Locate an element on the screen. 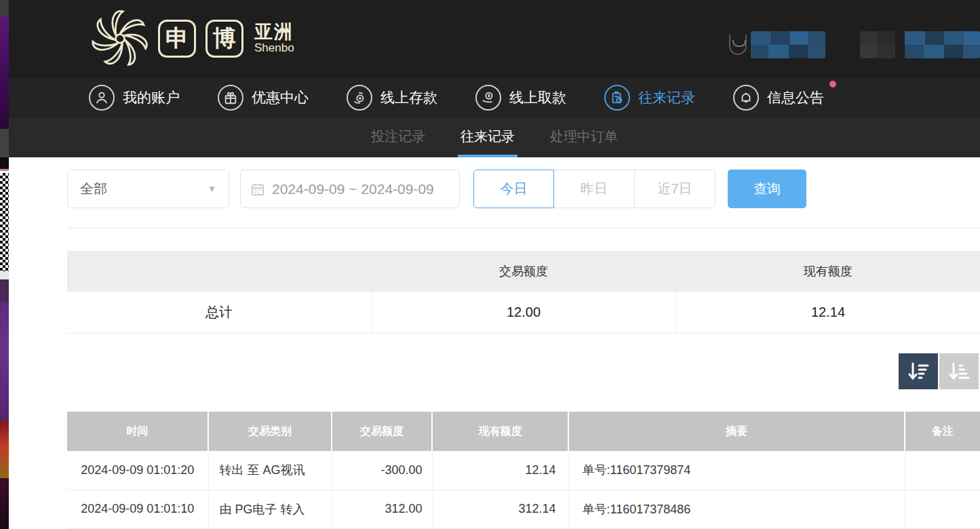 This screenshot has width=980, height=529. col-header-remark: 备注 is located at coordinates (943, 431).